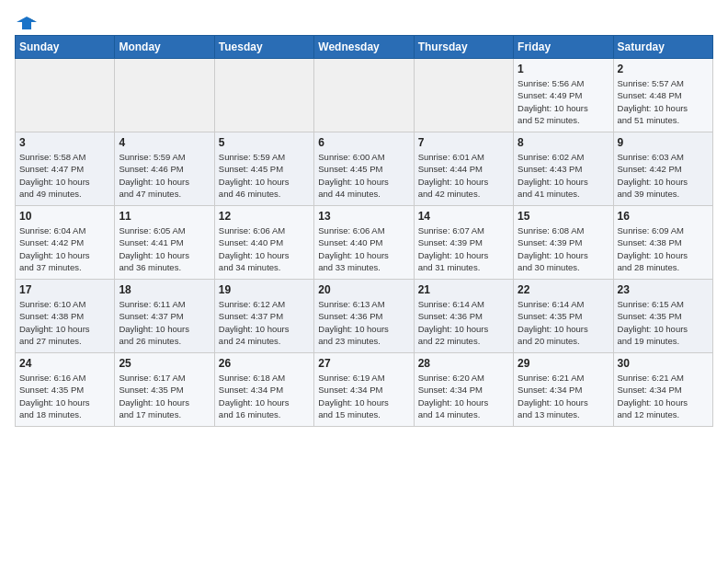  I want to click on day-cell-31: 27Sunrise: 6:19 AM Sunset: 4:34 PM Dayli…, so click(364, 390).